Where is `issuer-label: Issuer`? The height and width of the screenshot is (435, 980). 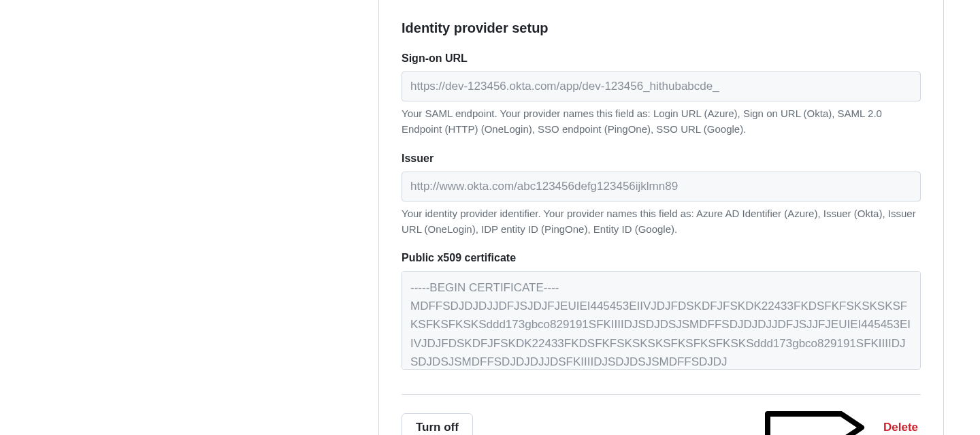
issuer-label: Issuer is located at coordinates (662, 159).